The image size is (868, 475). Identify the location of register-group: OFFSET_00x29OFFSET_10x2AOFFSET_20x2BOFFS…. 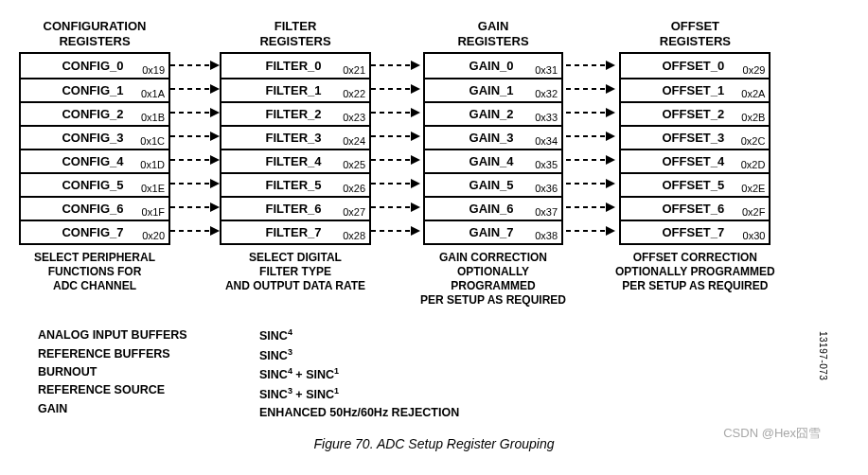
(695, 149).